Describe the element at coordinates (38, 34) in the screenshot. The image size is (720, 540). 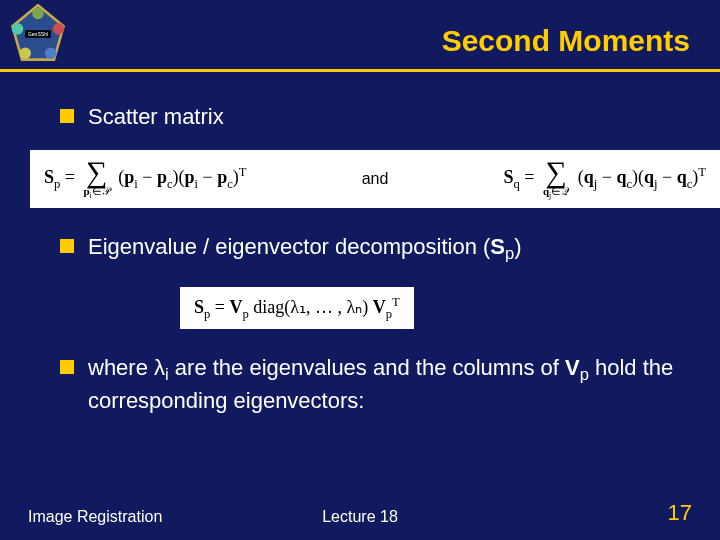
I see `org-logo: GenSShl` at that location.